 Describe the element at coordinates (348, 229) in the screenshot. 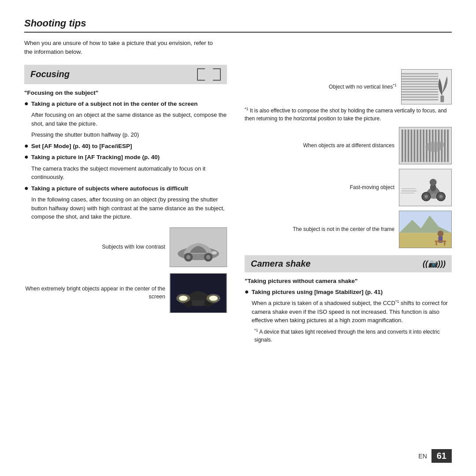

I see `right-image-row-4: The subject is not in the center of the …` at that location.